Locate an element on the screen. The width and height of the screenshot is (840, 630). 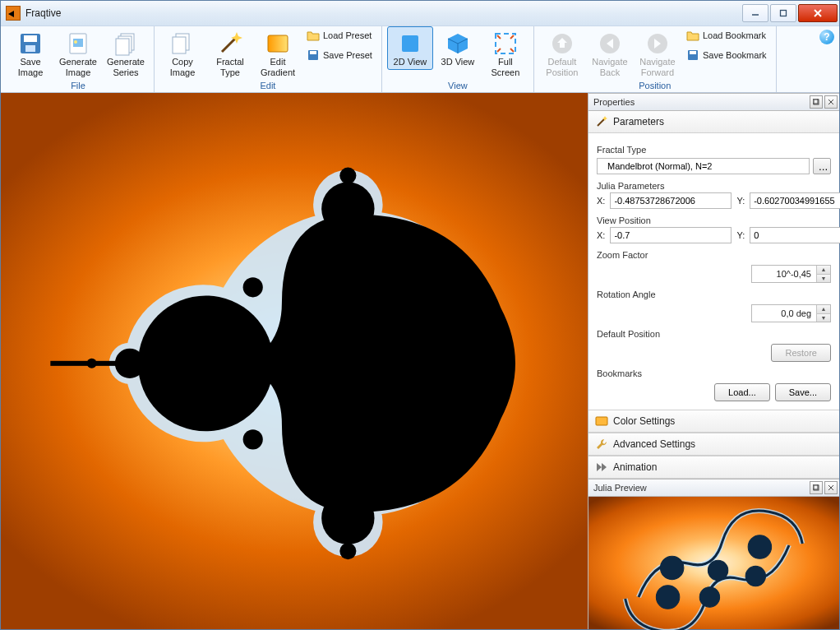
parameters-header: Parameters is located at coordinates (713, 122).